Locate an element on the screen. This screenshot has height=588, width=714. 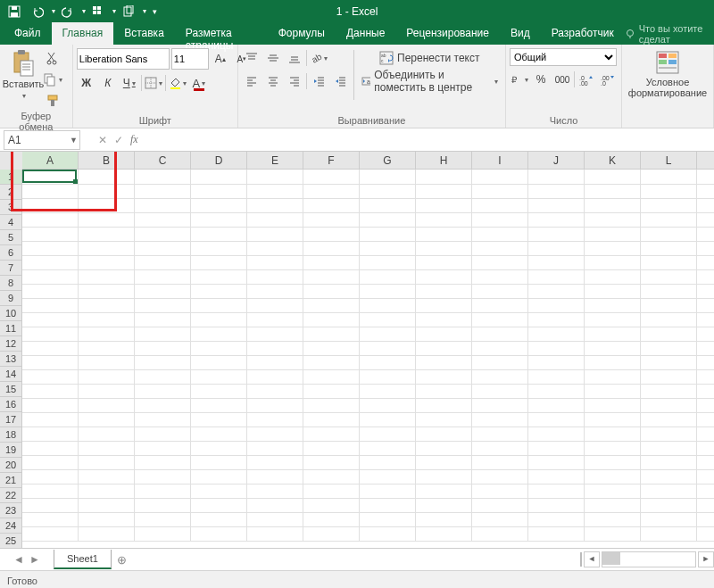
align-center-button is located at coordinates (273, 81).